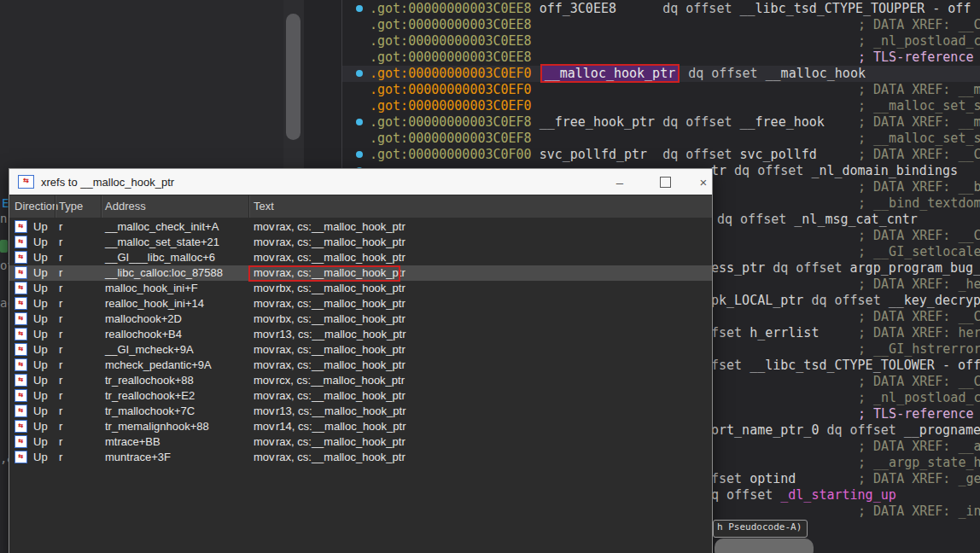 The height and width of the screenshot is (553, 980). I want to click on column-header-direction: Direction, so click(36, 207).